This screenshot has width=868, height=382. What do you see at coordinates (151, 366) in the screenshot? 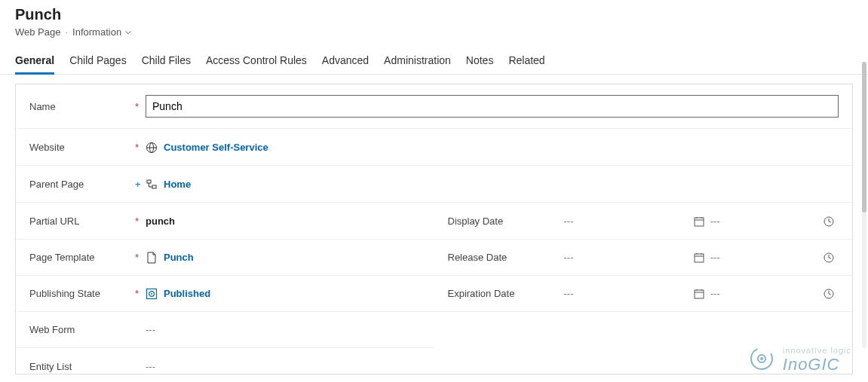
I see `entity-list-value: ---` at bounding box center [151, 366].